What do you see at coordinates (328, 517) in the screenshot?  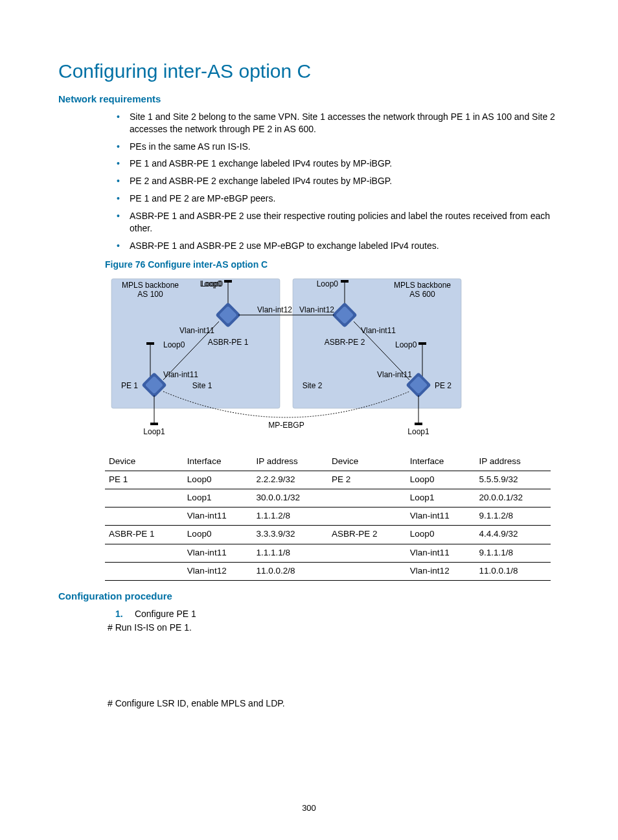 I see `table-row: Vlan-int111.1.1.2/8Vlan-int119.1.1.2/8` at bounding box center [328, 517].